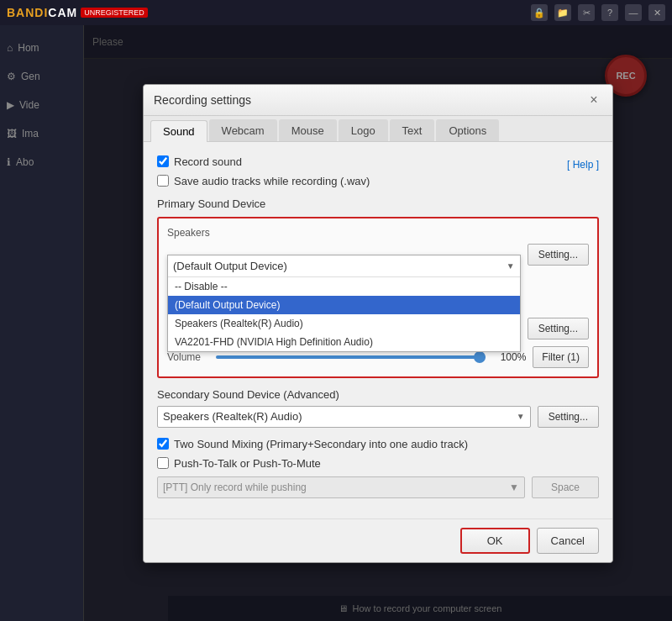 This screenshot has height=621, width=672. Describe the element at coordinates (42, 323) in the screenshot. I see `sidebar: ⌂ Hom ⚙ Gen ▶ Vide 🖼 Ima ℹ Abo` at that location.